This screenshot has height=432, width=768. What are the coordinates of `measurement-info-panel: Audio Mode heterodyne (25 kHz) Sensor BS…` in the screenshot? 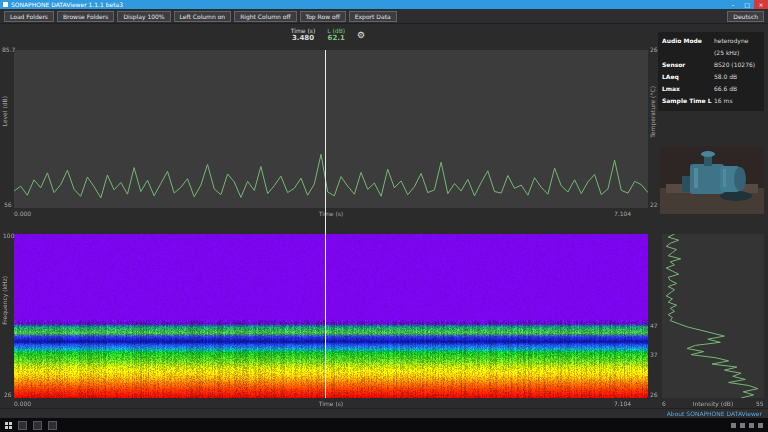 It's located at (711, 72).